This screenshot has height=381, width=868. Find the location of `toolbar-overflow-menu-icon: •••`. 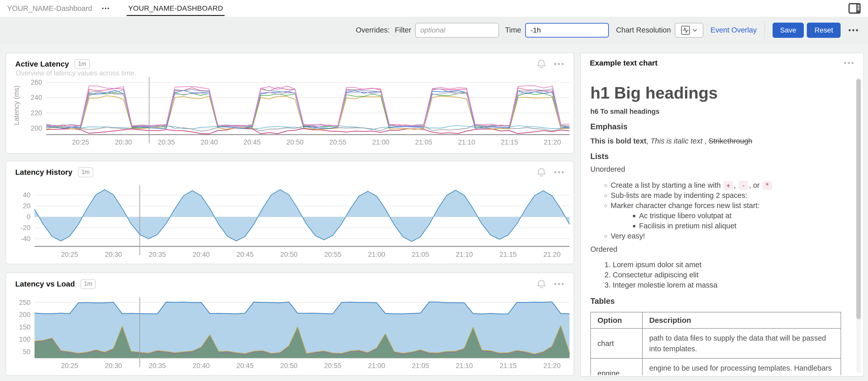

toolbar-overflow-menu-icon: ••• is located at coordinates (854, 30).